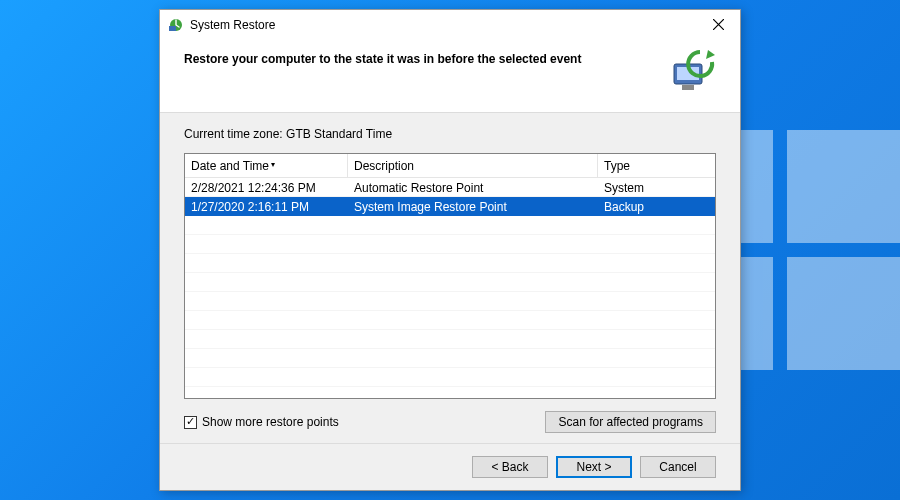 The image size is (900, 500). What do you see at coordinates (176, 25) in the screenshot?
I see `restore-icon` at bounding box center [176, 25].